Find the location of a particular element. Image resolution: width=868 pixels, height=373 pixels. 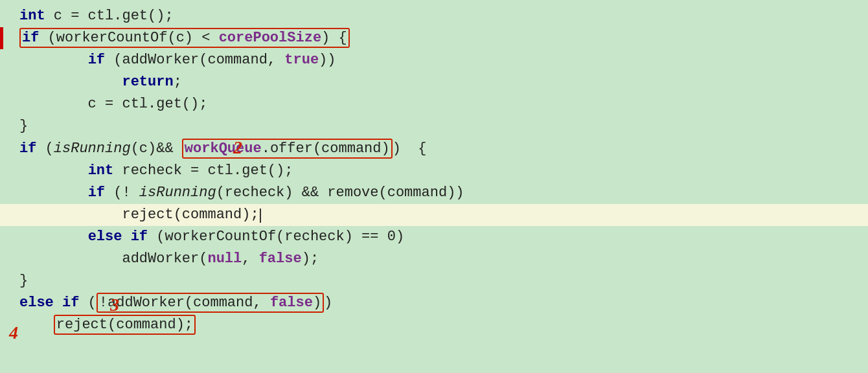

left-bar-indicator is located at coordinates (1, 38).